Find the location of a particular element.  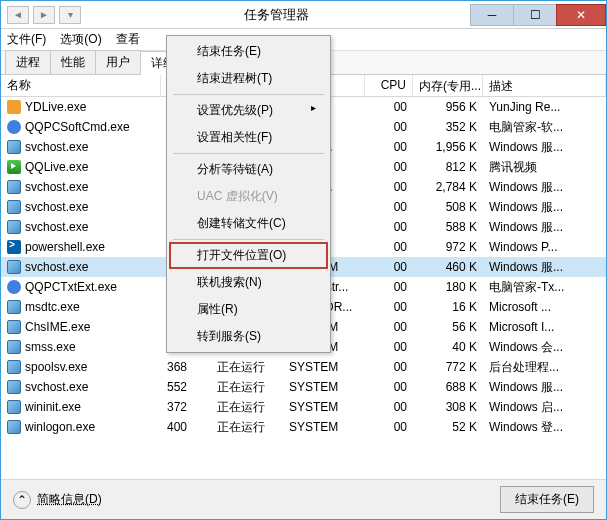

tab-processes: 进程 is located at coordinates (28, 62).